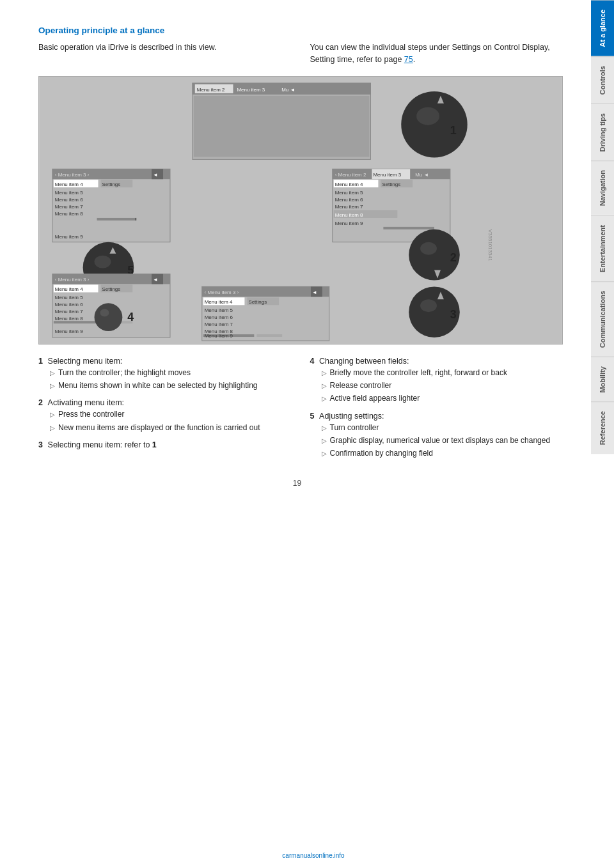 This screenshot has height=868, width=614. Describe the element at coordinates (161, 54) in the screenshot. I see `intro-left: Basic operation via iDrive is described …` at that location.